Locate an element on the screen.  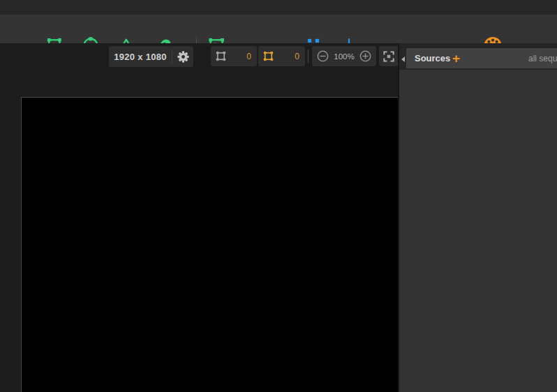
collapse-left-icon is located at coordinates (403, 59).